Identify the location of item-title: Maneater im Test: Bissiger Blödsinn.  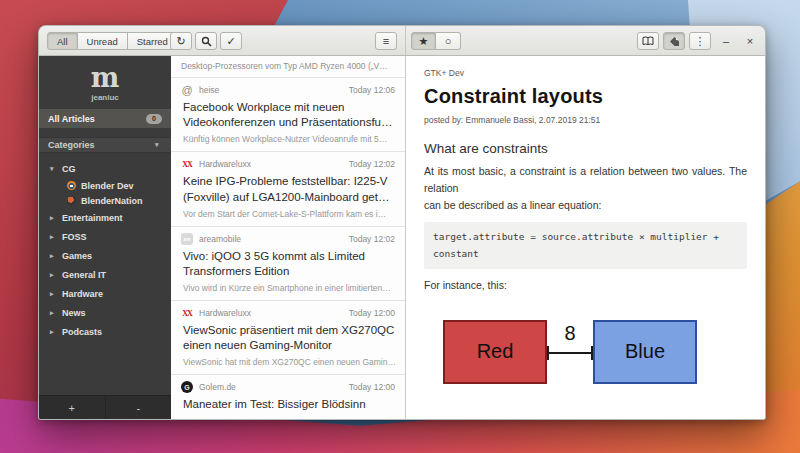
(289, 404).